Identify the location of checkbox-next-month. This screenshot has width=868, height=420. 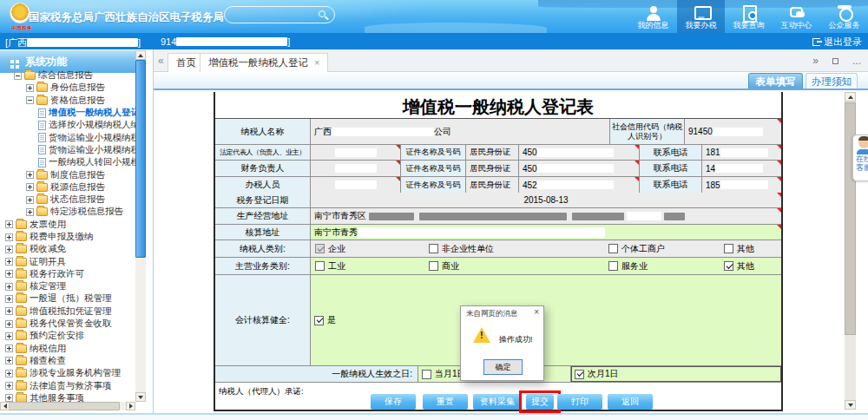
(580, 375).